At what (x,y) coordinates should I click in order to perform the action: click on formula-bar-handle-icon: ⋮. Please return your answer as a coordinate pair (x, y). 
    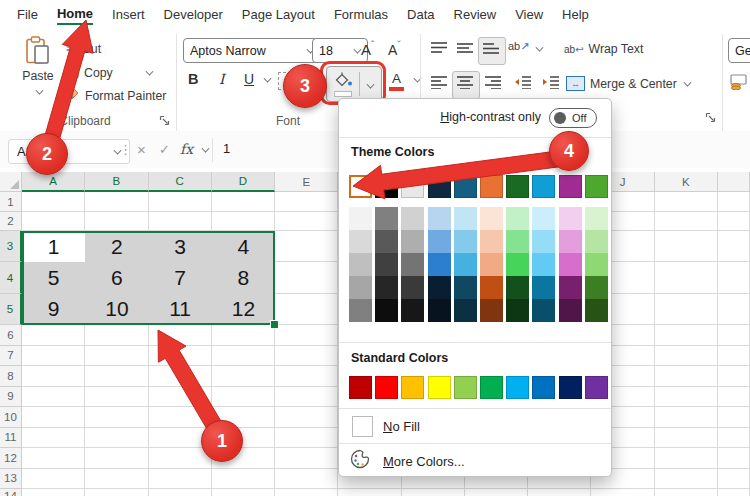
    Looking at the image, I should click on (126, 150).